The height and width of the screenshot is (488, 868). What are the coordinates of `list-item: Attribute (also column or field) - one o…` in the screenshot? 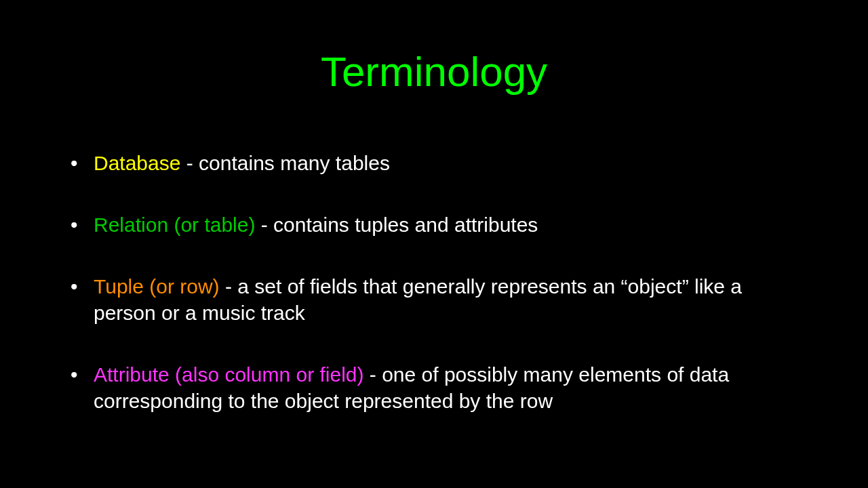 It's located at (437, 388).